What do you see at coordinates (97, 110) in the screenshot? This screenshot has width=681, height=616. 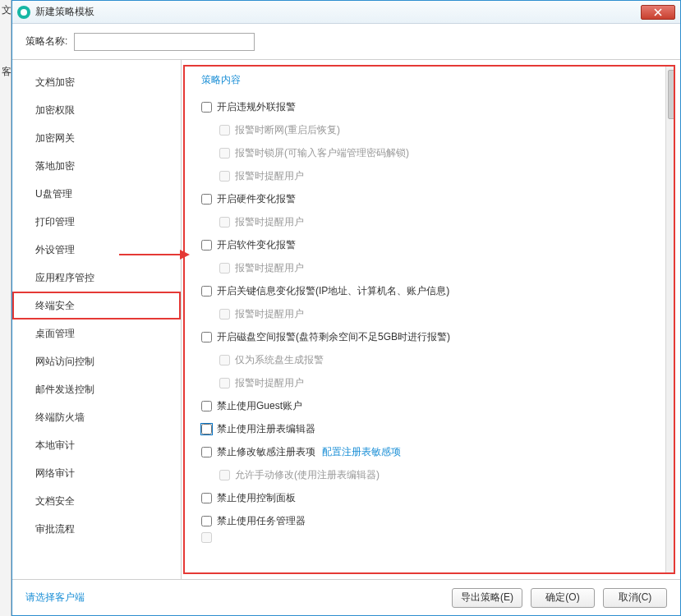 I see `sidebar-item-1: 加密权限` at bounding box center [97, 110].